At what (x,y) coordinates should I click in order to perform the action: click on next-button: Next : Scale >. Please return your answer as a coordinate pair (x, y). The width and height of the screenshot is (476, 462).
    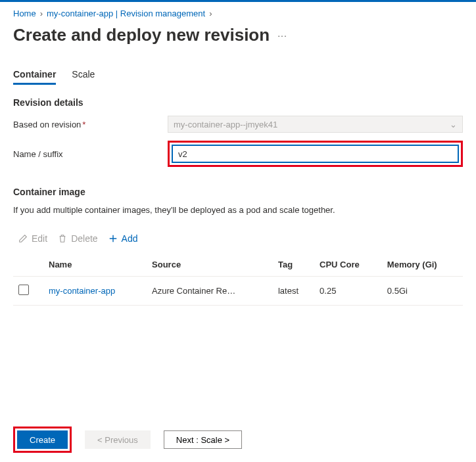
    Looking at the image, I should click on (202, 440).